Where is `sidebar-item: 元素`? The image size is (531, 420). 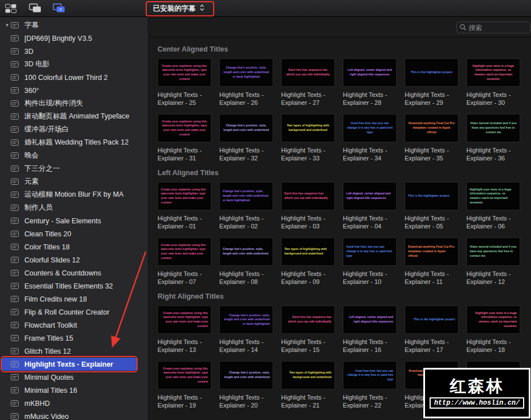 sidebar-item: 元素 is located at coordinates (69, 181).